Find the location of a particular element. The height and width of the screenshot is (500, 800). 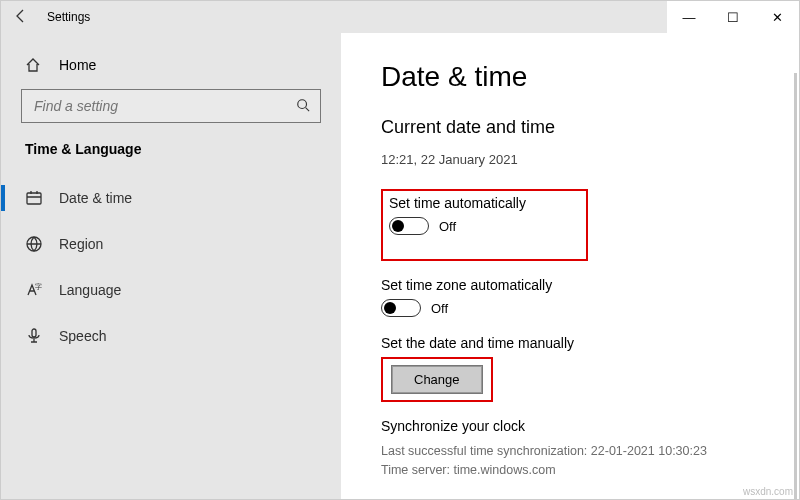

sidebar-item-label: Speech is located at coordinates (82, 336).